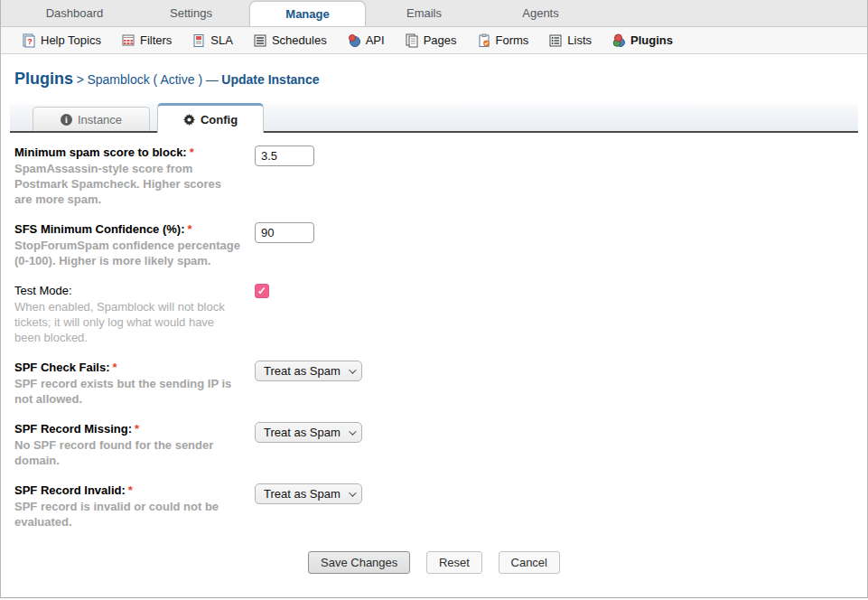  I want to click on tab-config: Config, so click(210, 117).